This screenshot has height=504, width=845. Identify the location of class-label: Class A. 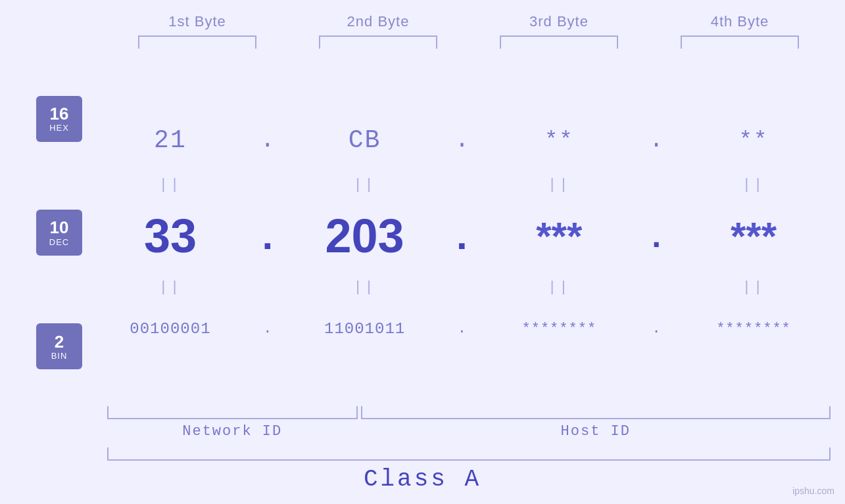
(422, 480).